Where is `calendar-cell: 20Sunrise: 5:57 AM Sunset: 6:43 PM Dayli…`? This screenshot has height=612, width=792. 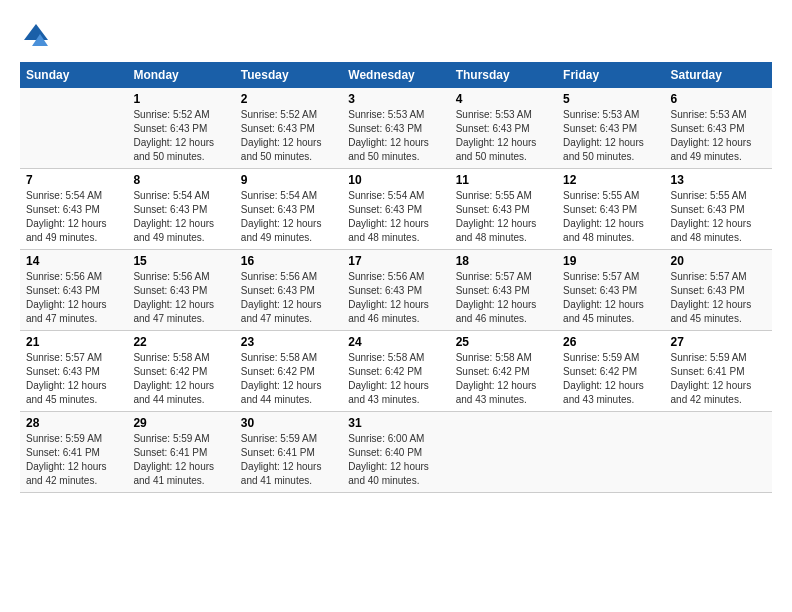 calendar-cell: 20Sunrise: 5:57 AM Sunset: 6:43 PM Dayli… is located at coordinates (718, 290).